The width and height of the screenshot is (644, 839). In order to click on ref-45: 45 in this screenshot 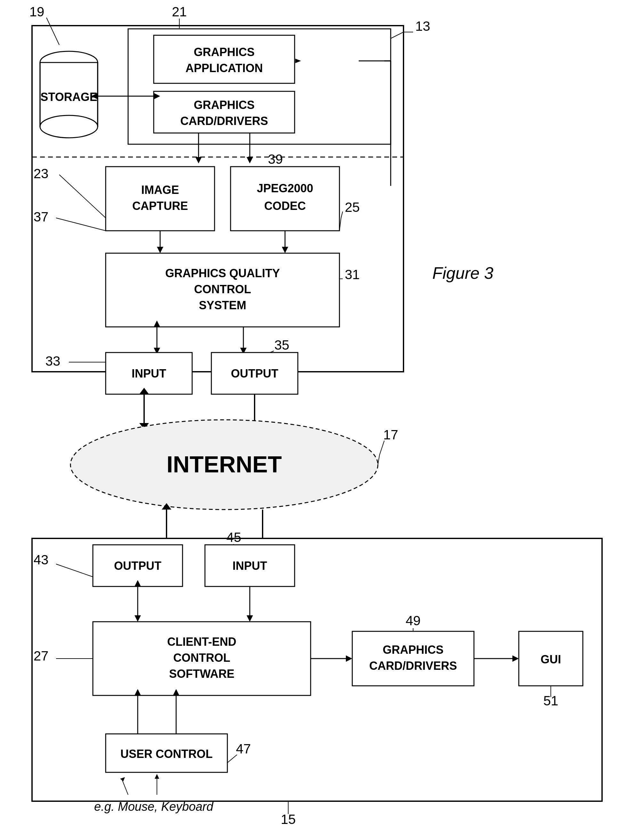, I will do `click(234, 537)`.